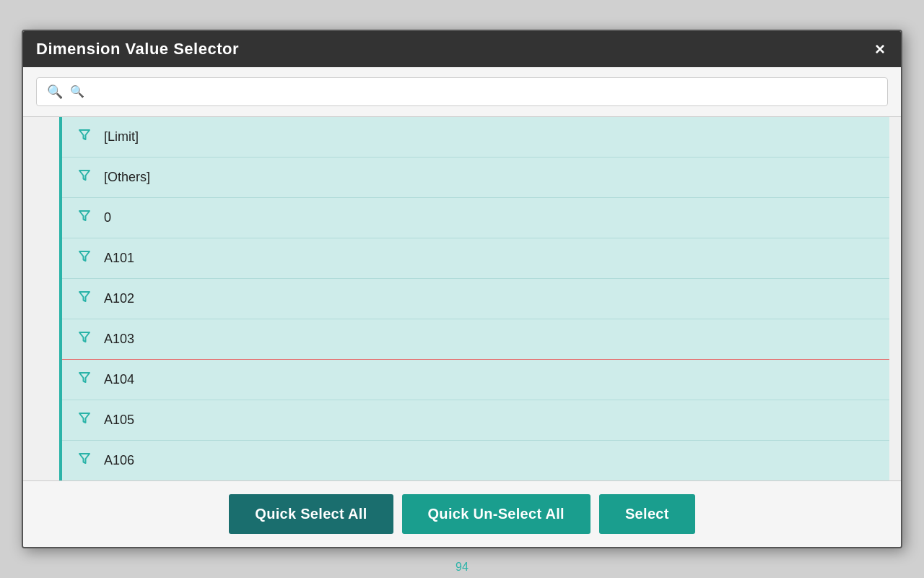 This screenshot has height=578, width=924. I want to click on list-item: A104, so click(476, 380).